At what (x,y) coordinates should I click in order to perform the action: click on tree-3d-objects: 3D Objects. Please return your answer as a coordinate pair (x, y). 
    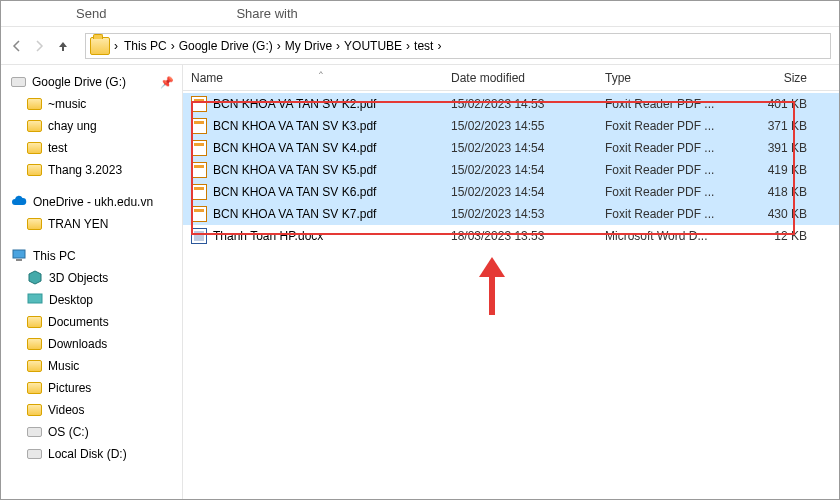
    Looking at the image, I should click on (92, 278).